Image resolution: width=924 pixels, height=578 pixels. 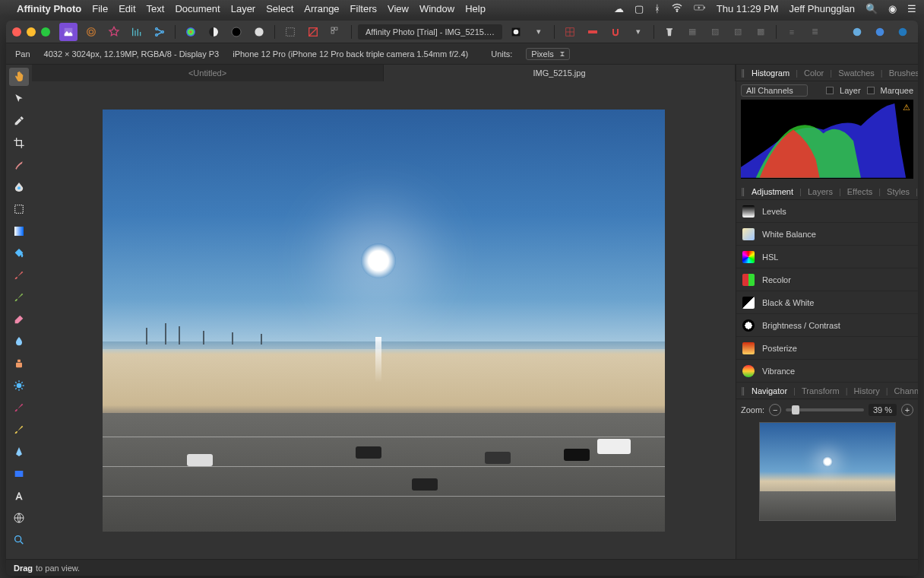 What do you see at coordinates (191, 32) in the screenshot?
I see `color-chooser-icon` at bounding box center [191, 32].